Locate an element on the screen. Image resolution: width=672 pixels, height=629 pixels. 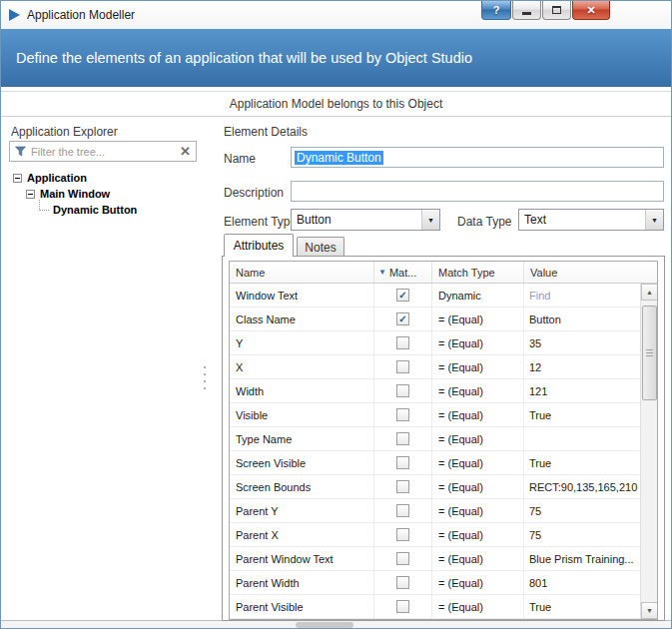
table-row: Parent X= (Equal)75 is located at coordinates (435, 535).